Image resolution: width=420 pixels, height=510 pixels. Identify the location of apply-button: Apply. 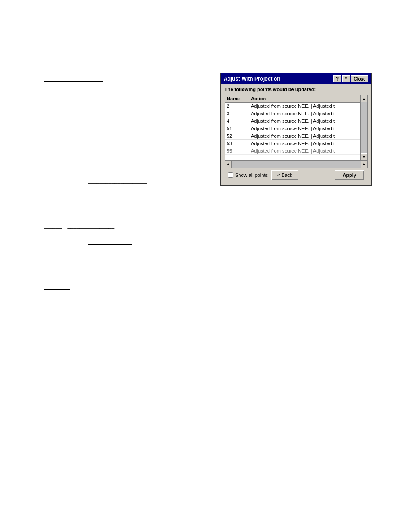
(350, 175).